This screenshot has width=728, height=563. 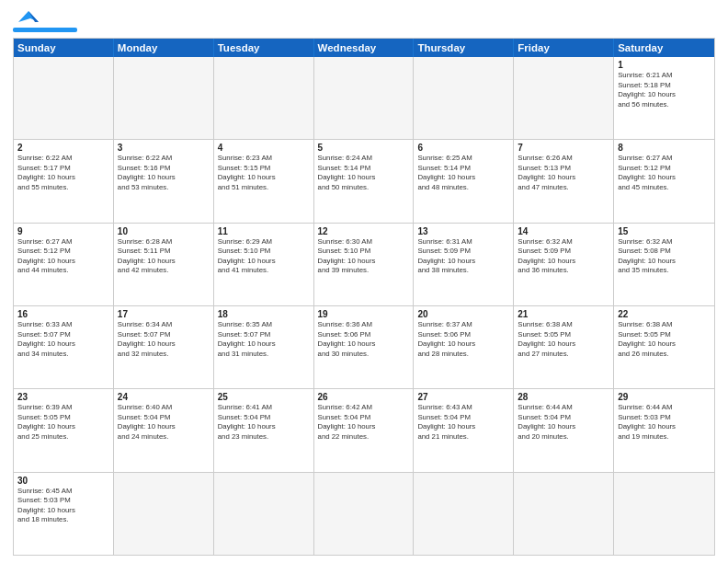 I want to click on calendar-cell: 28Sunrise: 6:44 AM Sunset: 5:04 PM Dayli…, so click(x=564, y=431).